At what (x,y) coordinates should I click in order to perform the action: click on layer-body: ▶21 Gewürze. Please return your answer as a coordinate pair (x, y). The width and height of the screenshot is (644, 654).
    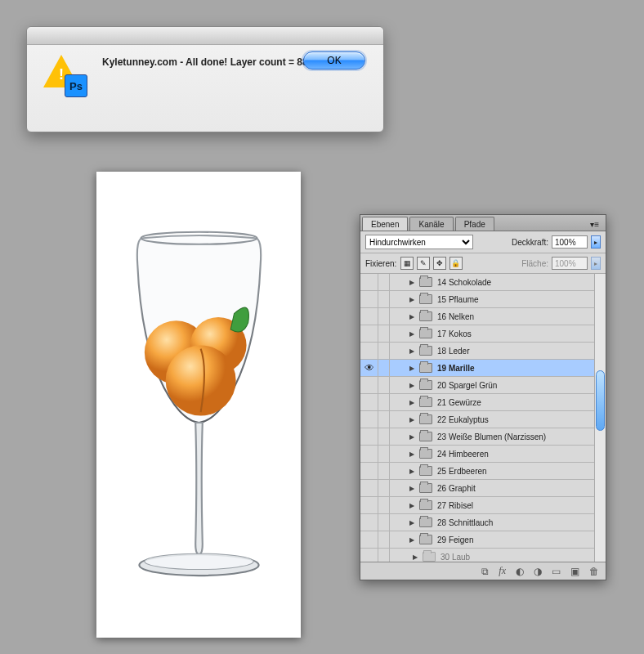
    Looking at the image, I should click on (492, 402).